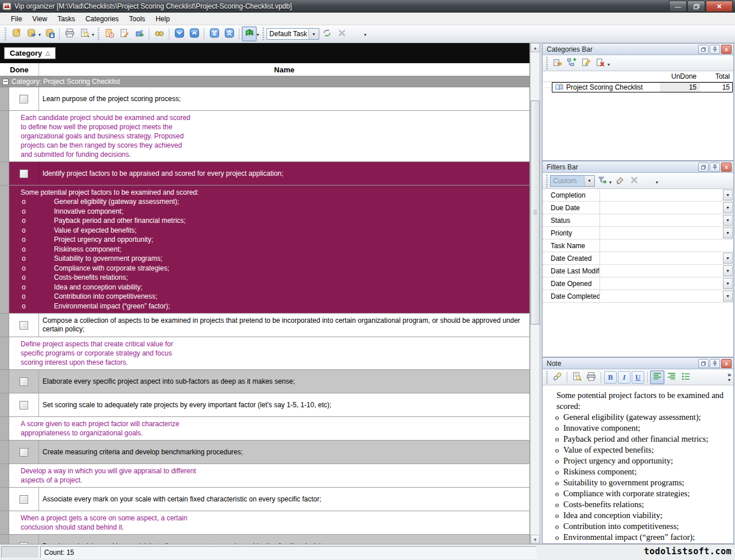 This screenshot has width=735, height=560. What do you see at coordinates (214, 34) in the screenshot?
I see `expand-all-button` at bounding box center [214, 34].